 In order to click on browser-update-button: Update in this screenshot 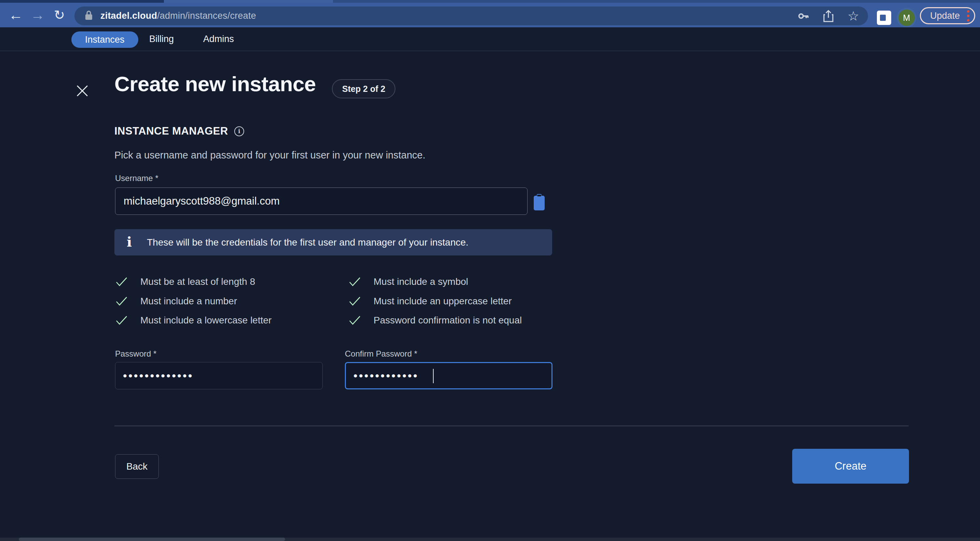, I will do `click(947, 16)`.